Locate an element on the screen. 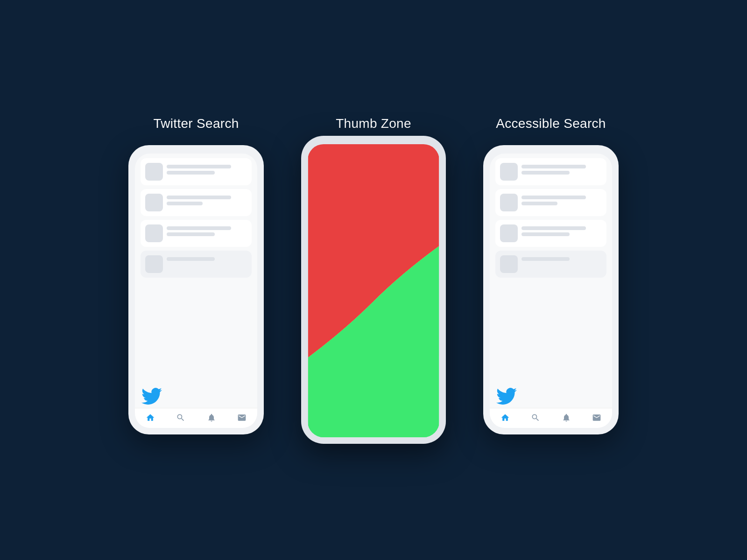 The image size is (747, 560). thumb-zone-diagram is located at coordinates (374, 291).